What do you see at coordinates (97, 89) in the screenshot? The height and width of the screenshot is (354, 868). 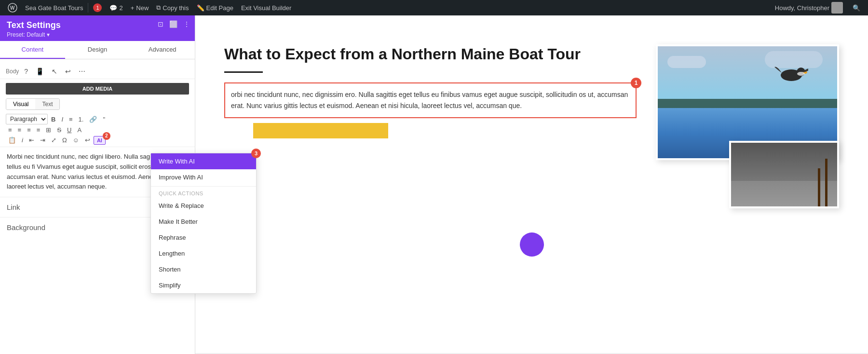 I see `add-media-button: ADD MEDIA` at bounding box center [97, 89].